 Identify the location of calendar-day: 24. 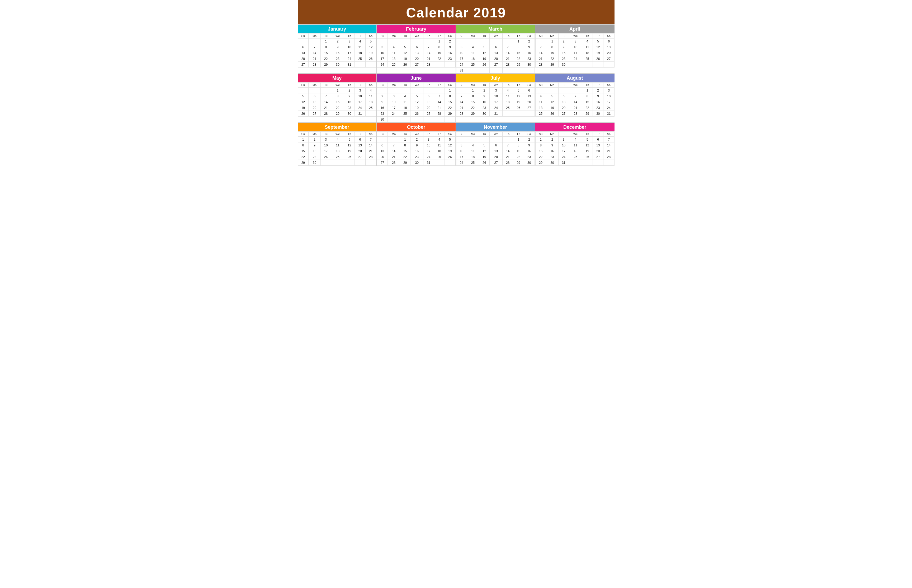
(609, 108).